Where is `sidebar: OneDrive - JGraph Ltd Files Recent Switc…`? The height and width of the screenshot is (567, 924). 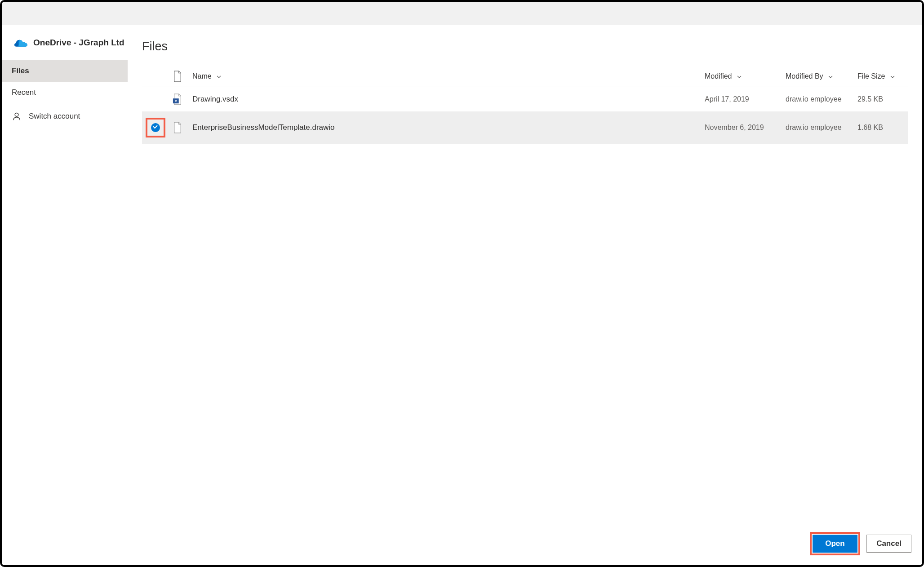
sidebar: OneDrive - JGraph Ltd Files Recent Switc… is located at coordinates (65, 295).